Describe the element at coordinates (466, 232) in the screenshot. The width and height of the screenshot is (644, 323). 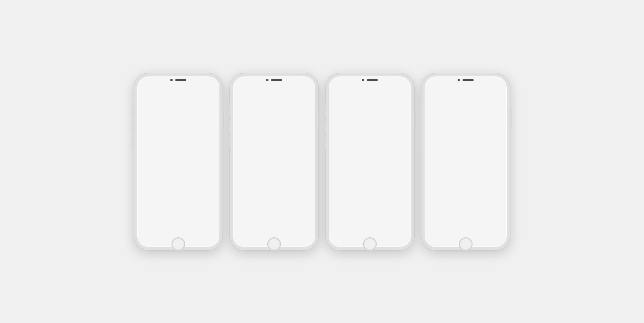
I see `chevron-up-4: ∧` at that location.